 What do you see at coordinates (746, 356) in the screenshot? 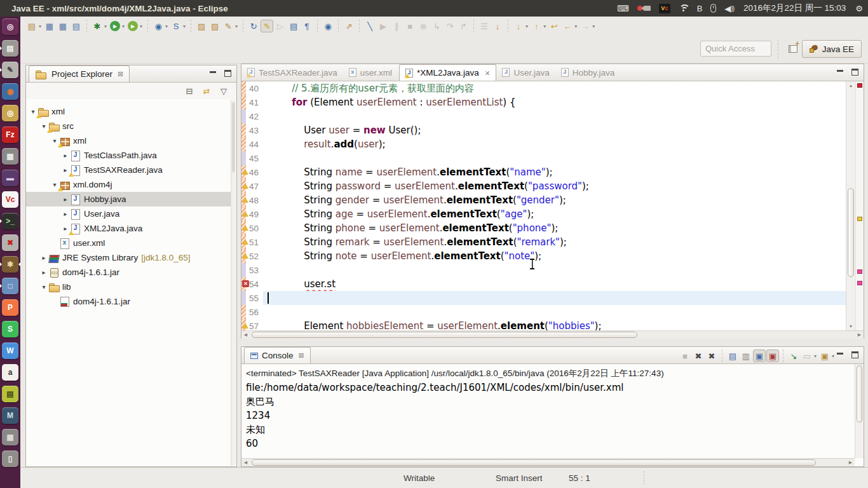
I see `scroll-lock-icon: ▥` at bounding box center [746, 356].